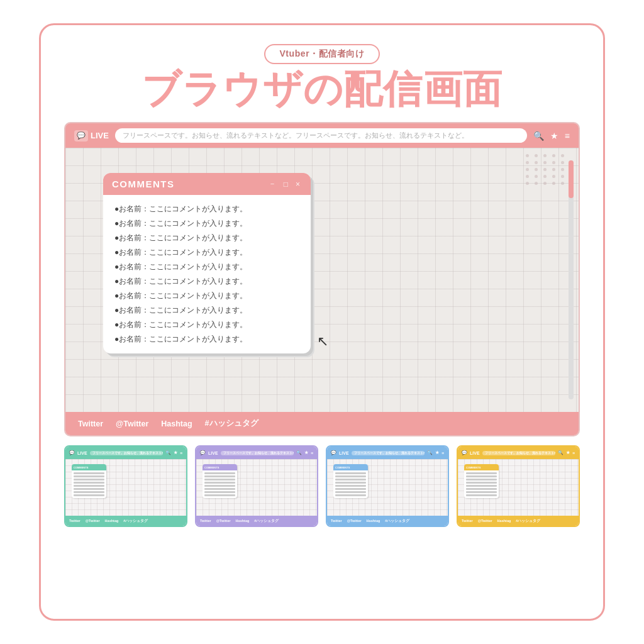  Describe the element at coordinates (546, 170) in the screenshot. I see `dot-decoration-top` at that location.